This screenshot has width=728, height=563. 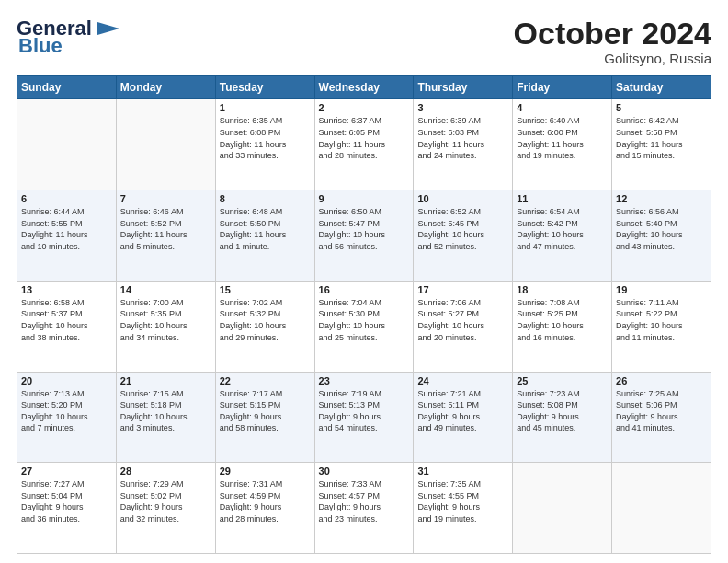 I want to click on day-number: 10, so click(x=463, y=199).